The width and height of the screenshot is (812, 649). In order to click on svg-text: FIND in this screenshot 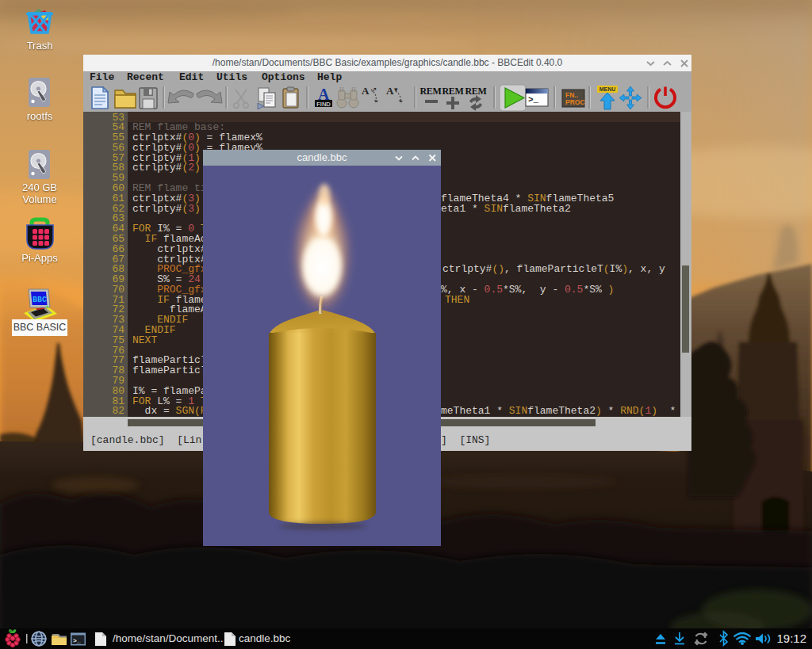, I will do `click(324, 105)`.